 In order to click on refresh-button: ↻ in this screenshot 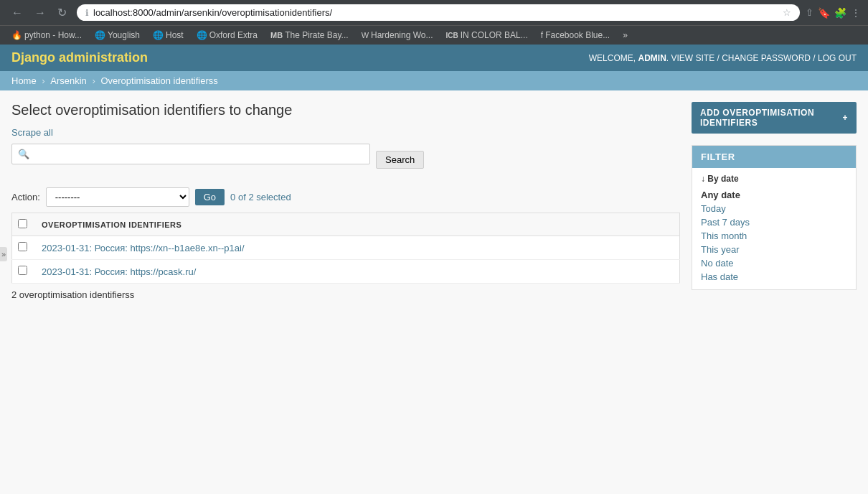, I will do `click(62, 13)`.